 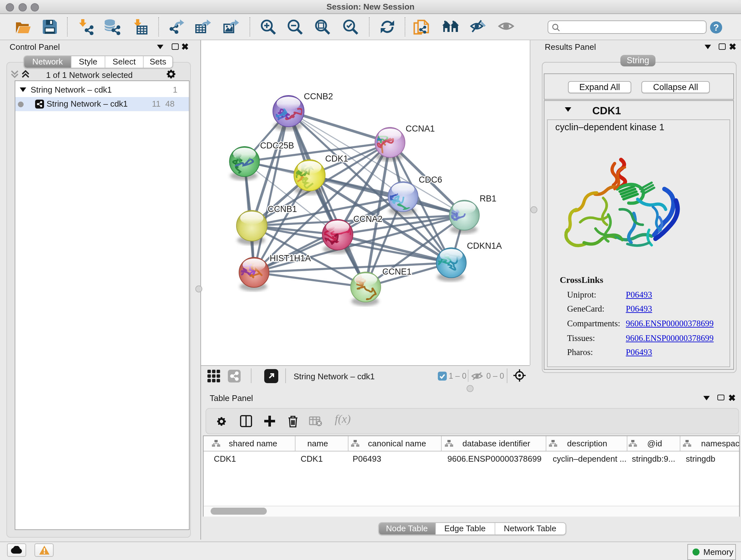 I want to click on svg-text: HIST1H1A, so click(x=290, y=258).